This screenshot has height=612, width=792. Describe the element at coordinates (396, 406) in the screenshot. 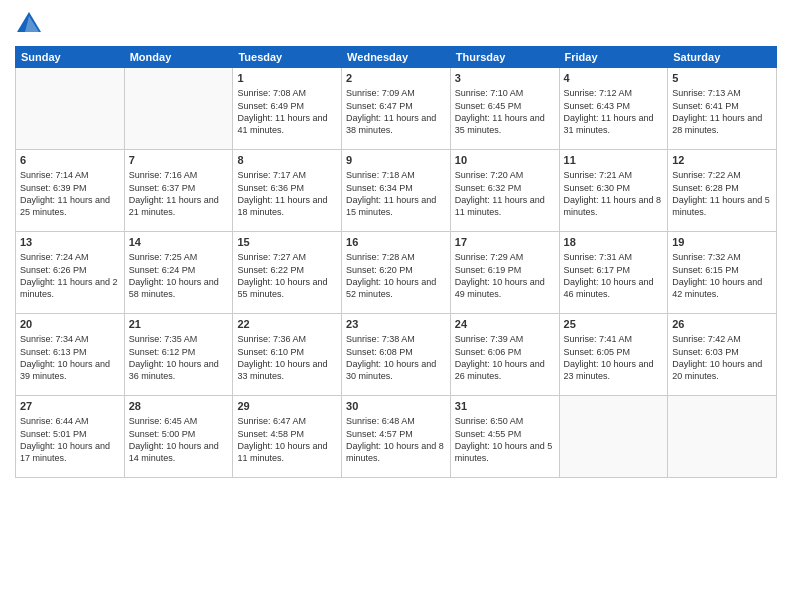

I see `day-number: 30` at that location.